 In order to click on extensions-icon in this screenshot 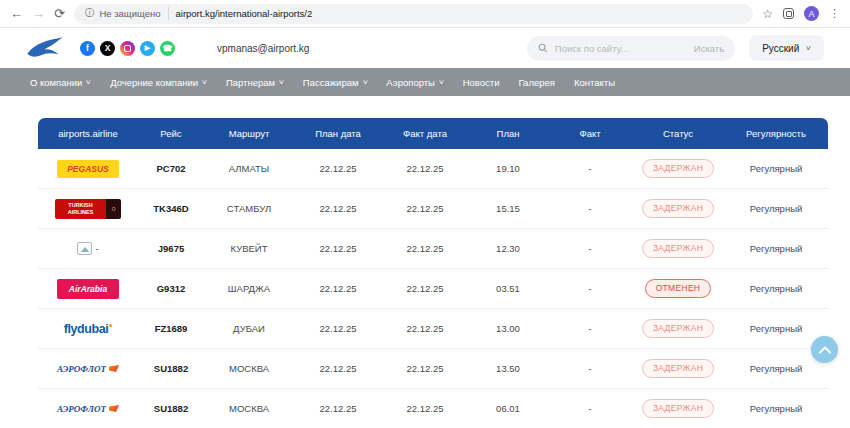, I will do `click(788, 14)`.